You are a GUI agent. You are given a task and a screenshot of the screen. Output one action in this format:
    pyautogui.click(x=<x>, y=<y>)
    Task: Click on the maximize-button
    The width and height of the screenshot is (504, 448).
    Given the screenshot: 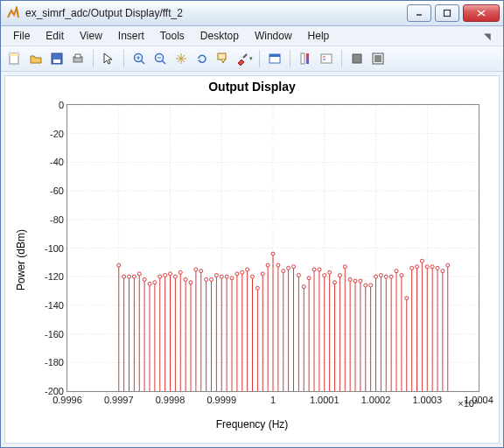 What is the action you would take?
    pyautogui.click(x=447, y=13)
    